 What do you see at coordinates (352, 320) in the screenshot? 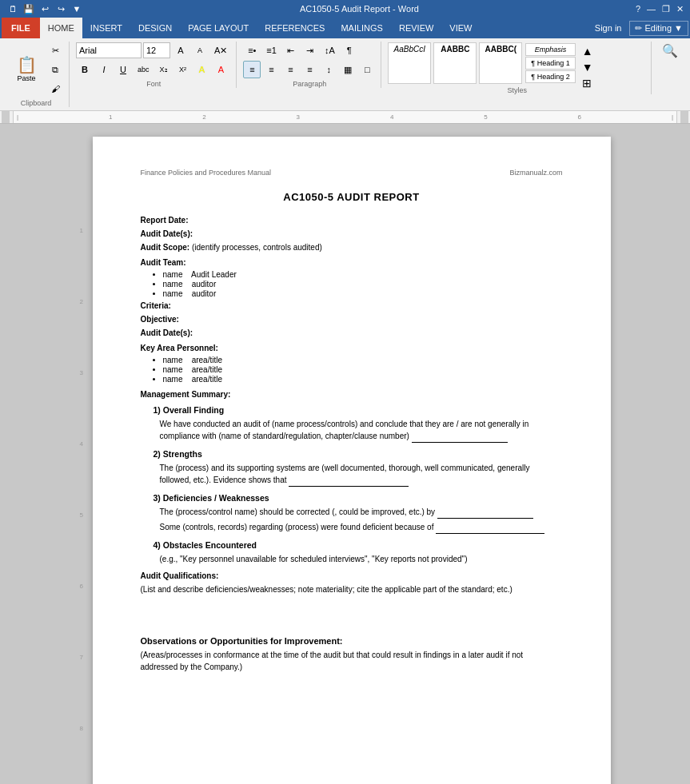
I see `objective-field: Objective:` at bounding box center [352, 320].